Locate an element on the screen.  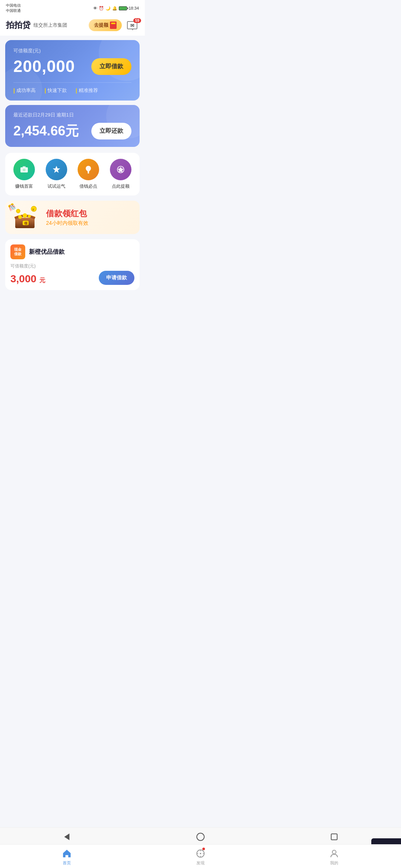
bell-icon: 🔔 is located at coordinates (115, 8).